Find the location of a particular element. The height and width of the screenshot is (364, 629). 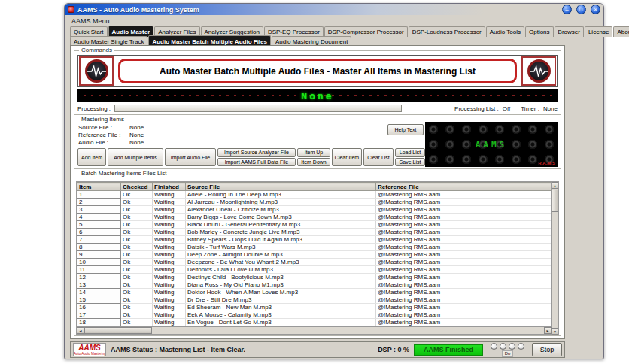

cell-item: 13 is located at coordinates (99, 285).